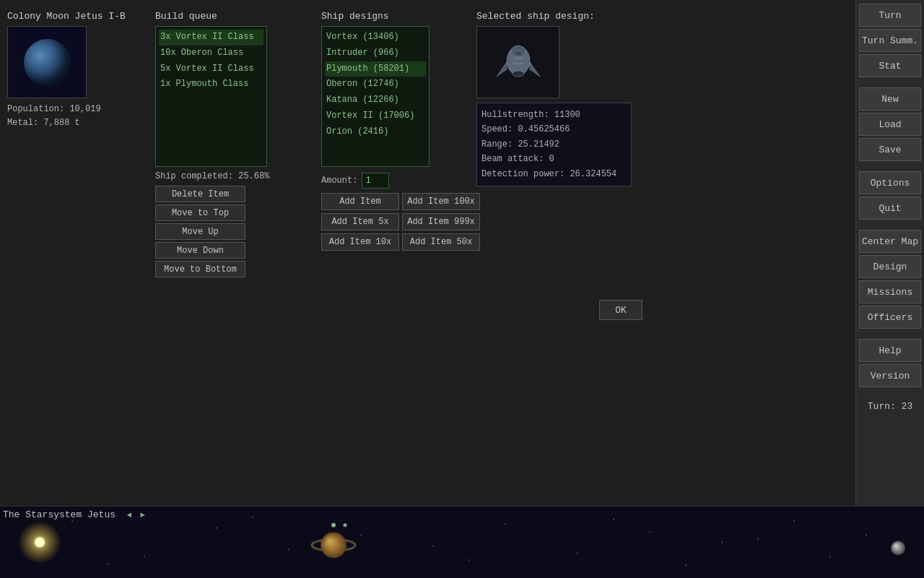 The image size is (924, 578). Describe the element at coordinates (401, 222) in the screenshot. I see `add-buttons-grid: Add Item Add Item 100x Add Item 5x Add I…` at that location.